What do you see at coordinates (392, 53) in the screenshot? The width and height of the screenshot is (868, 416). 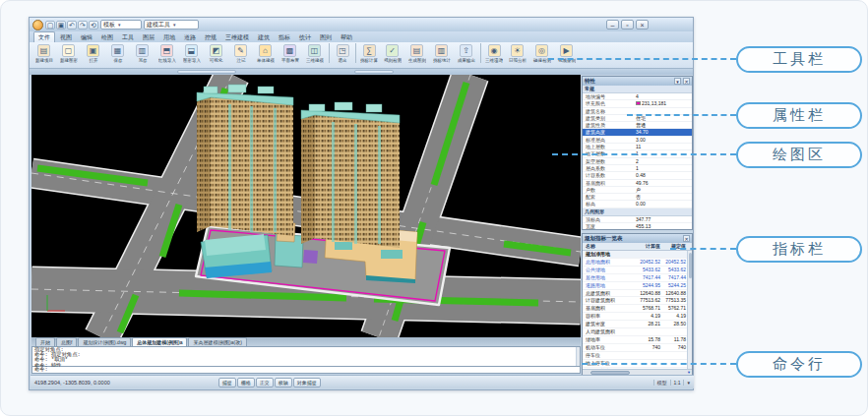 I see `toolbar-button: ✓ 规则检测` at bounding box center [392, 53].